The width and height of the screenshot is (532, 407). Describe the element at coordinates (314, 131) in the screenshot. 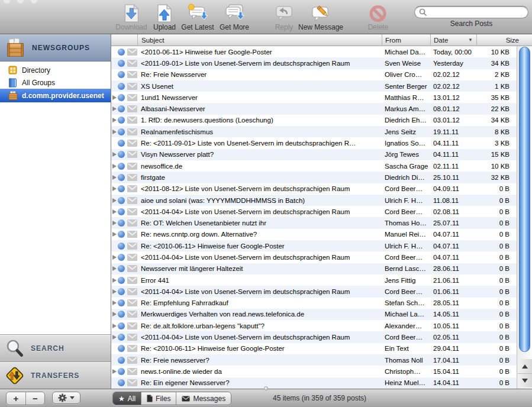

I see `table-row: RealnamenfetischismusJens Seitz19.11.118…` at that location.